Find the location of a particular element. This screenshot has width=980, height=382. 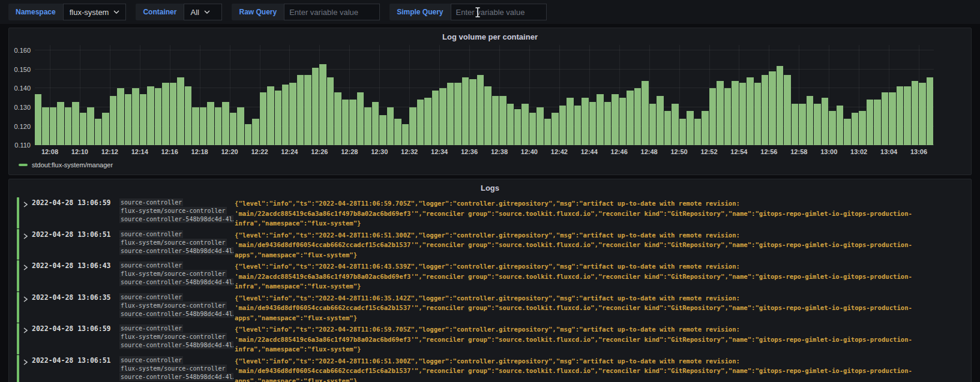

text-cursor-icon is located at coordinates (478, 13).